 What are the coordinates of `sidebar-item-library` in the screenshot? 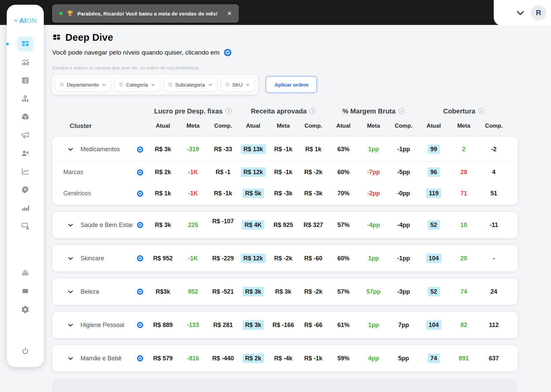 It's located at (25, 291).